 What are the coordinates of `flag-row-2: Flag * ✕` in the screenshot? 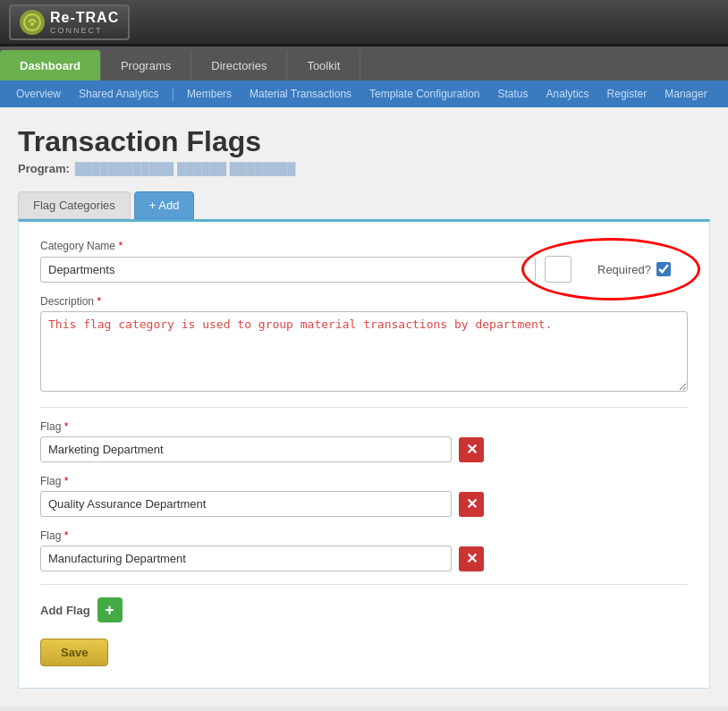 It's located at (364, 495).